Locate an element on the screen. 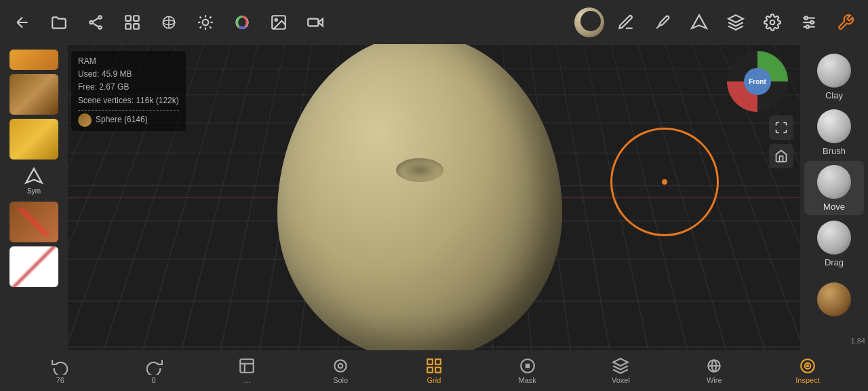  top-toolbar is located at coordinates (434, 22).